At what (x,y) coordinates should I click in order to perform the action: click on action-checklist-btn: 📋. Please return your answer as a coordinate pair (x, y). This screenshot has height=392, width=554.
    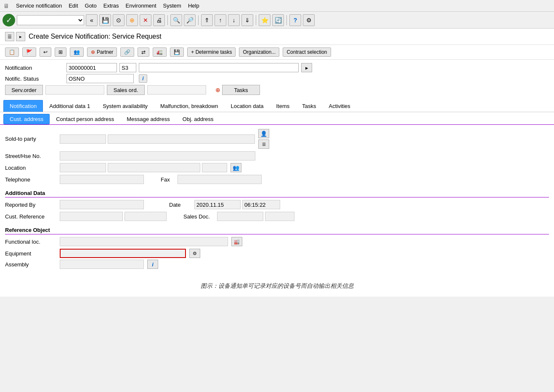
    Looking at the image, I should click on (12, 52).